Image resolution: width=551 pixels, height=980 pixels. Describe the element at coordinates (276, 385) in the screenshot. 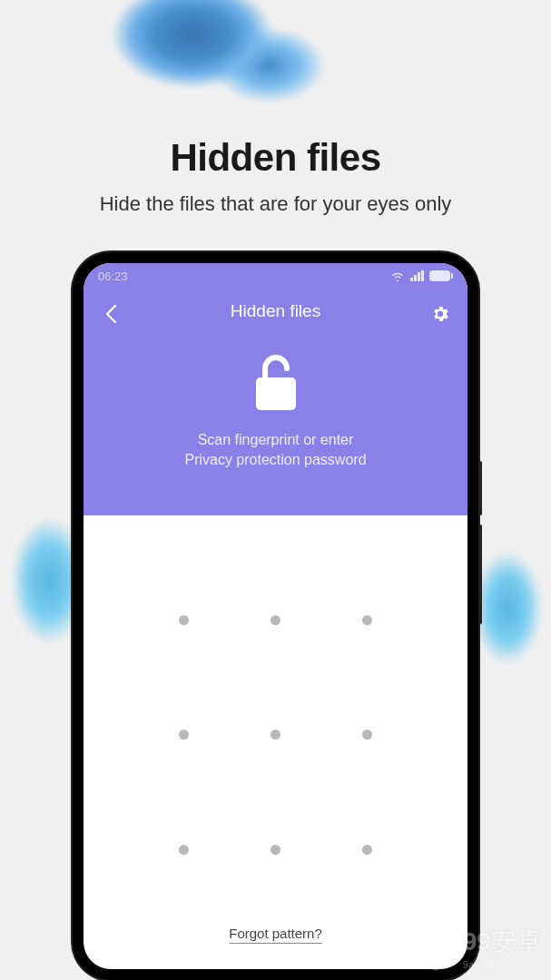

I see `lock-open-icon` at that location.